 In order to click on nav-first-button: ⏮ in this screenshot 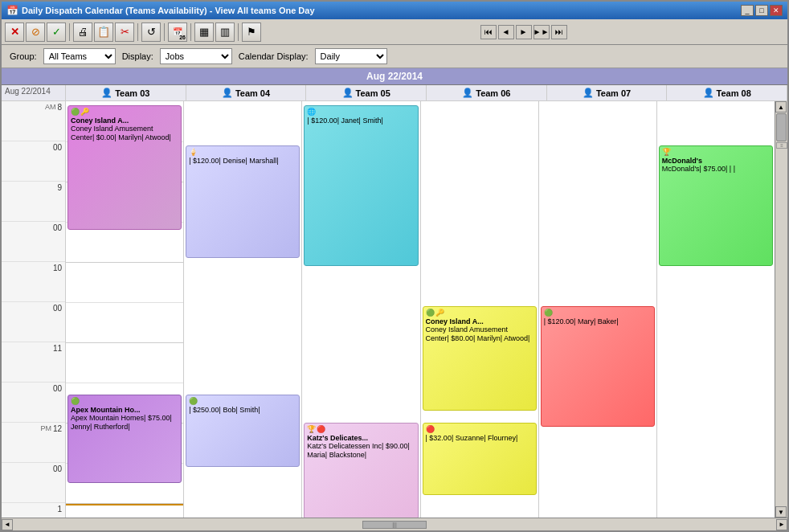, I will do `click(489, 32)`.